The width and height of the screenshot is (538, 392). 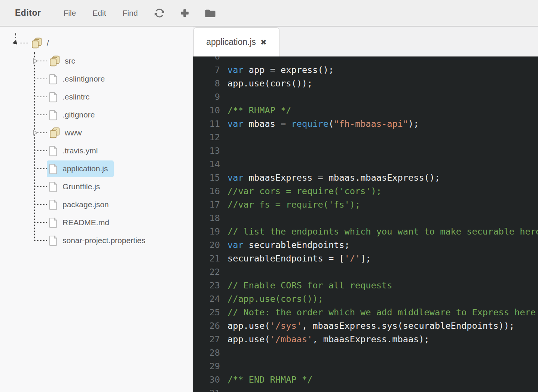 What do you see at coordinates (365, 97) in the screenshot?
I see `code-line-9: 9` at bounding box center [365, 97].